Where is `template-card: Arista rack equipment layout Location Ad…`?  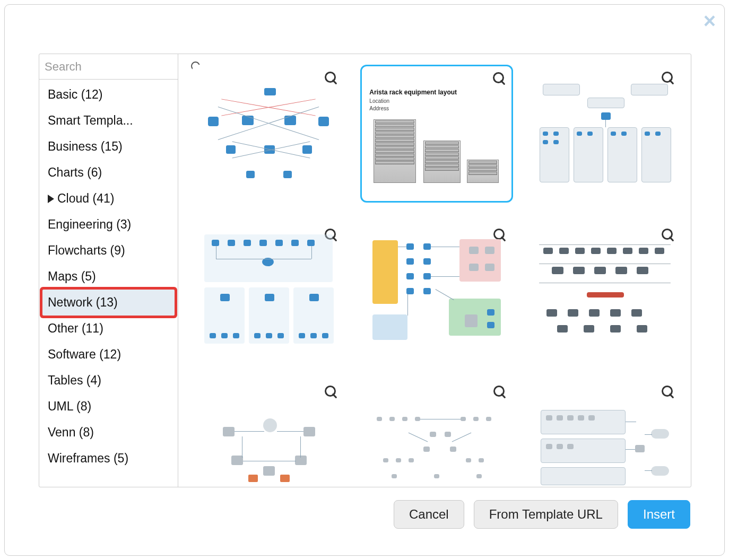
template-card: Arista rack equipment layout Location Ad… is located at coordinates (436, 134).